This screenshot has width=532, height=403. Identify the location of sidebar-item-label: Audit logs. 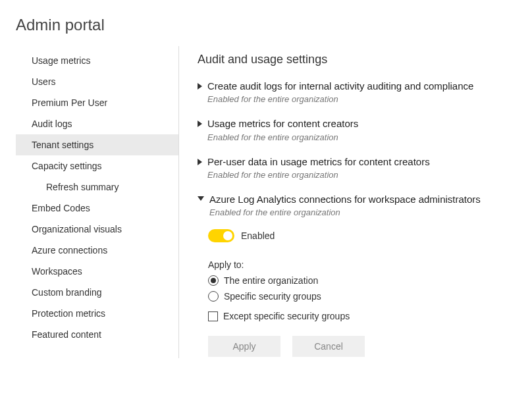
(51, 124).